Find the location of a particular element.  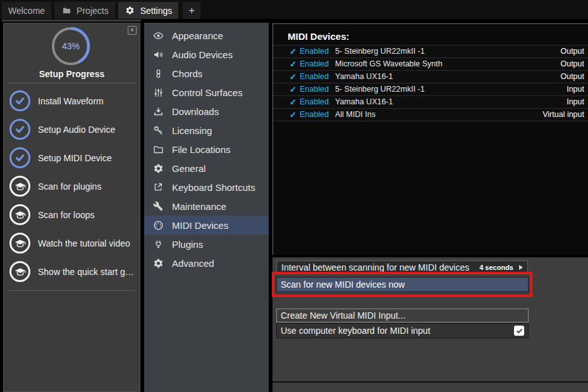

menu-item-file-locations: File Locations is located at coordinates (206, 149).